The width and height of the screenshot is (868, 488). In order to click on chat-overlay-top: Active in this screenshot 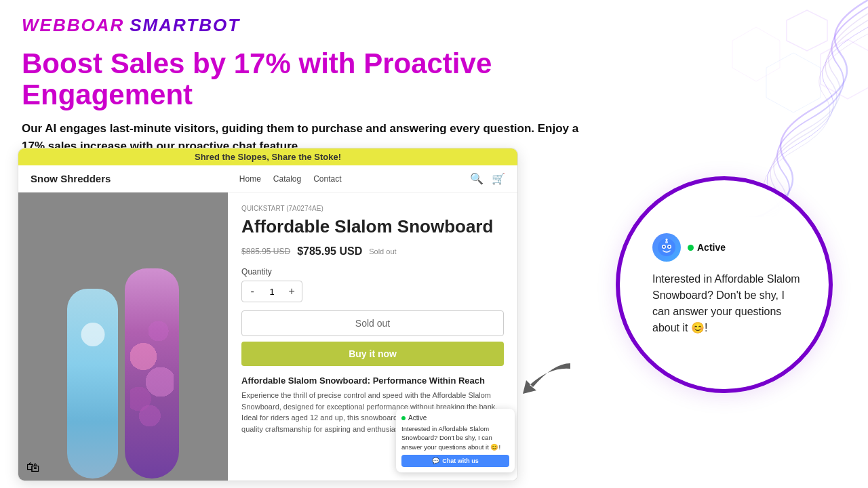, I will do `click(456, 418)`.